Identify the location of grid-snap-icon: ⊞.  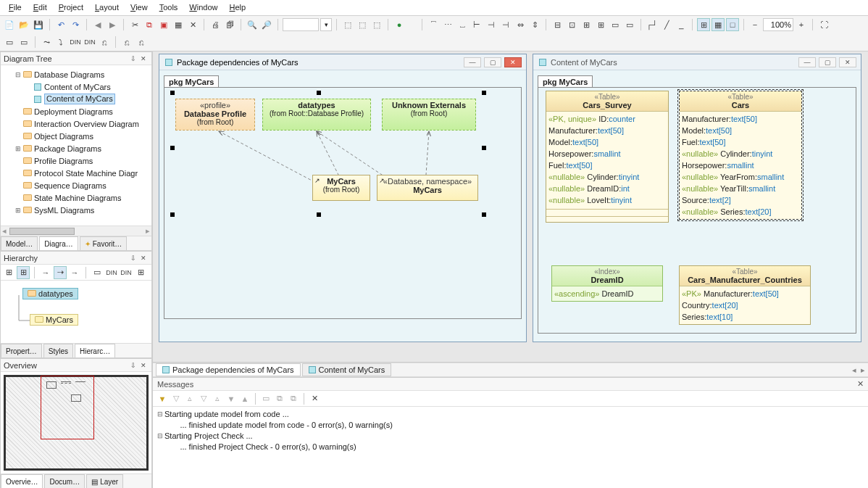
(704, 25).